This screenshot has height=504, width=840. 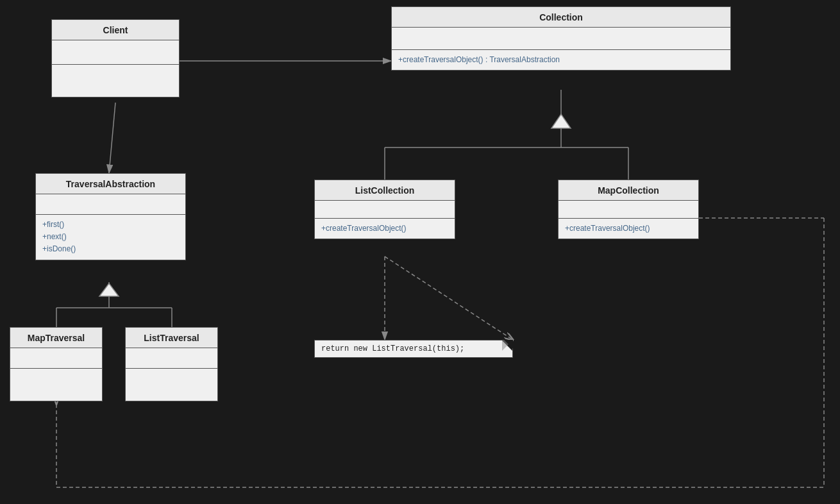 I want to click on map-traversal-class: MapTraversal, so click(x=56, y=364).